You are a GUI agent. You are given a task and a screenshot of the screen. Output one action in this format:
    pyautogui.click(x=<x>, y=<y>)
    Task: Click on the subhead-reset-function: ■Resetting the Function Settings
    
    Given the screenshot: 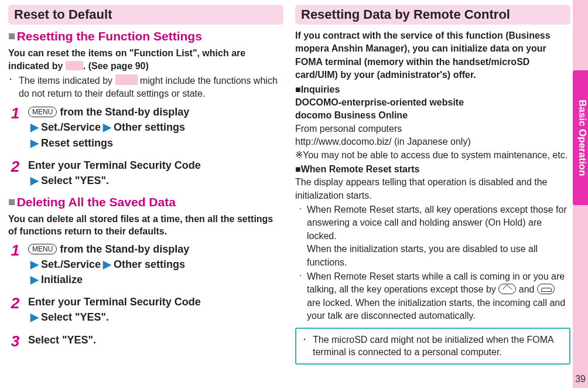 What is the action you would take?
    pyautogui.click(x=146, y=36)
    